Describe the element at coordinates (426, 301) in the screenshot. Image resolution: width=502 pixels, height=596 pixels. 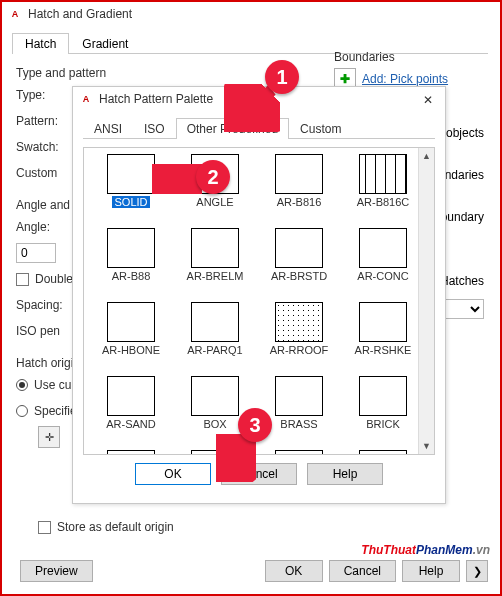
I see `scrollbar: ▲ ▼` at that location.